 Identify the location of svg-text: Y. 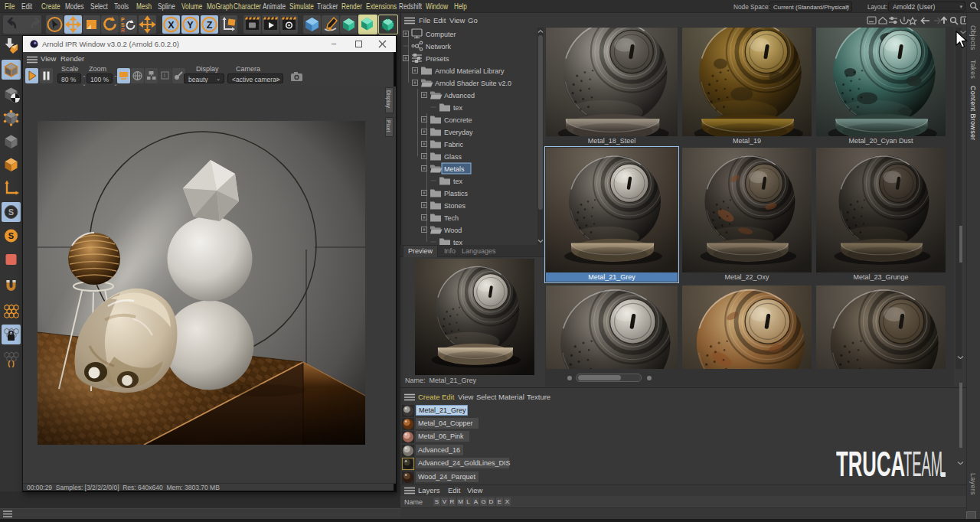
(190, 25).